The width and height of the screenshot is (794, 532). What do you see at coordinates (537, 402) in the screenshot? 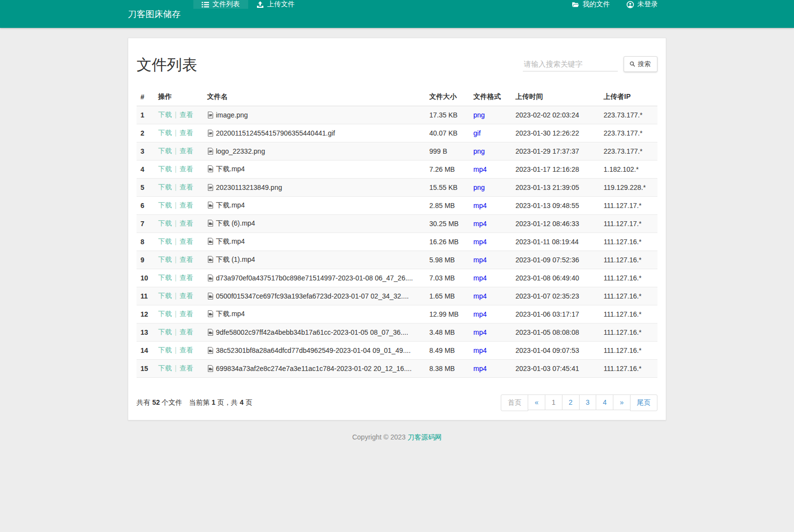
I see `page-link-«: «` at bounding box center [537, 402].